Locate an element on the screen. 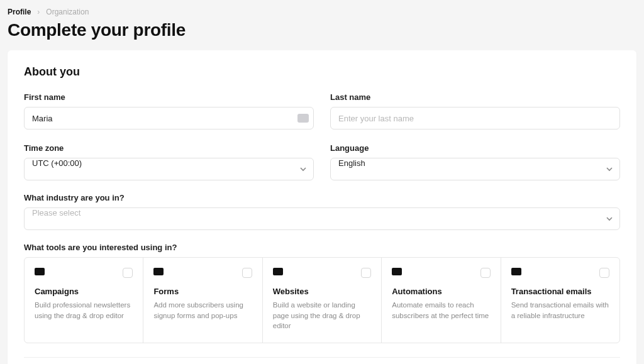  tool-title: Campaigns is located at coordinates (84, 292).